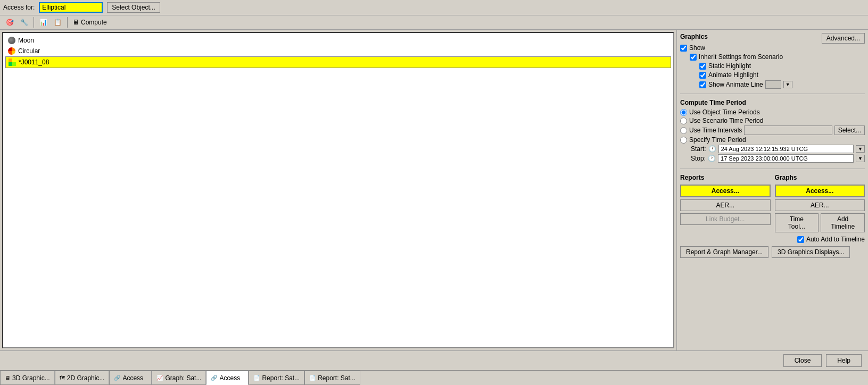  What do you see at coordinates (702, 76) in the screenshot?
I see `animate-highlight-checkbox` at bounding box center [702, 76].